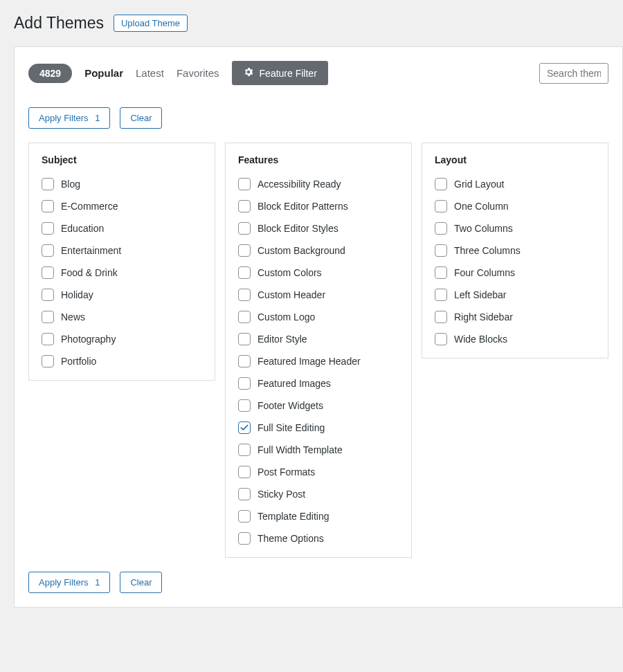 Image resolution: width=623 pixels, height=672 pixels. Describe the element at coordinates (318, 251) in the screenshot. I see `filter-checkbox-features: Custom Background` at that location.